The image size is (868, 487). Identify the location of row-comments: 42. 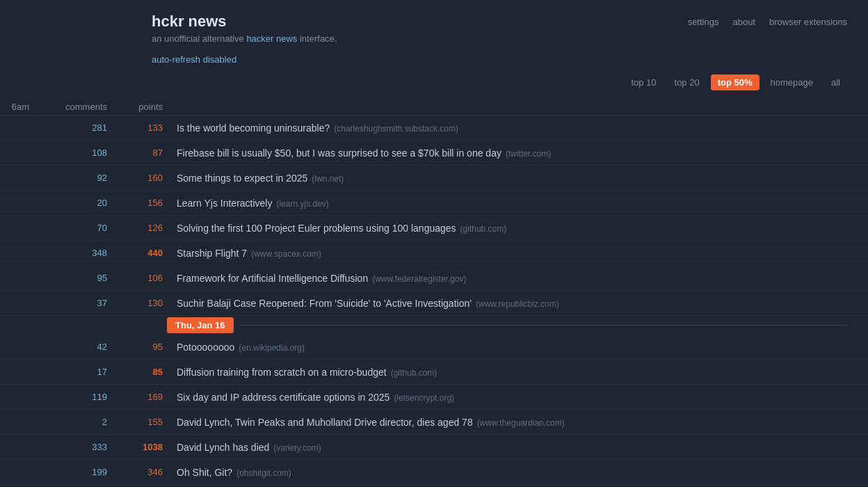
(77, 346).